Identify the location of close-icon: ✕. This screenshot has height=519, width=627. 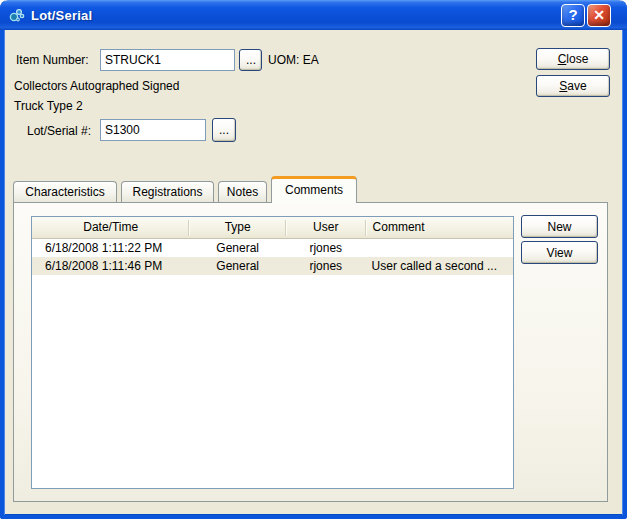
(599, 16).